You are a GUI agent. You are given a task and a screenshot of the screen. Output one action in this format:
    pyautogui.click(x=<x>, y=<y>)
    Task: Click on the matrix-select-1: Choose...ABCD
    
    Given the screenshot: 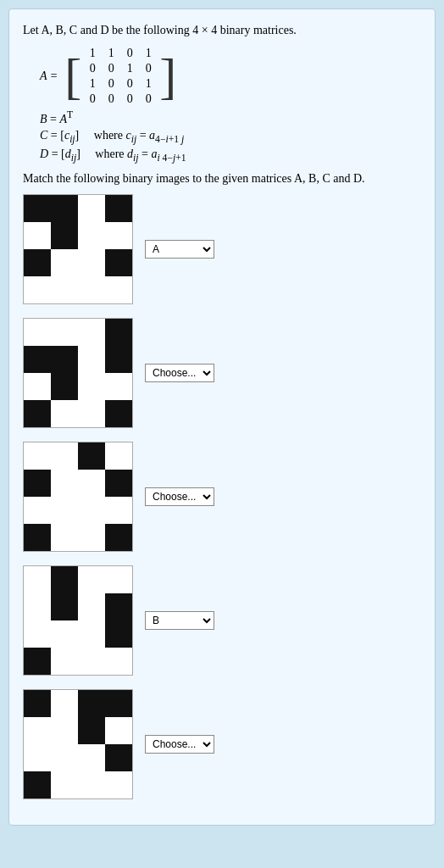 What is the action you would take?
    pyautogui.click(x=180, y=249)
    